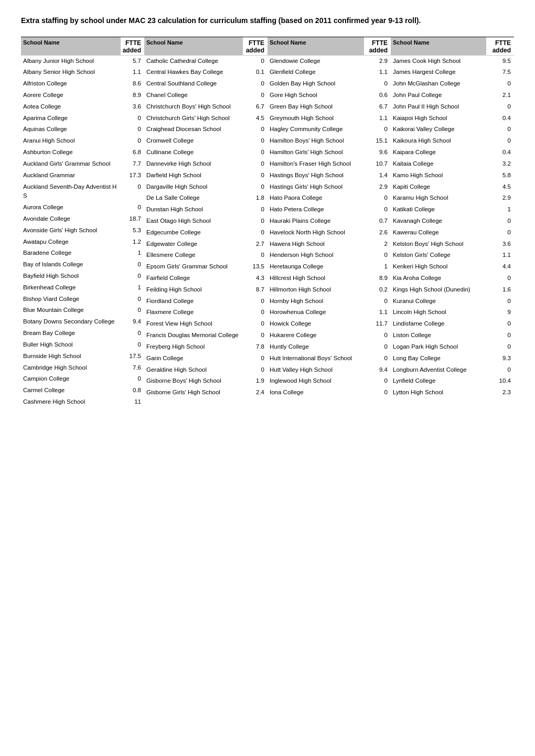 The height and width of the screenshot is (756, 535). I want to click on school-name-cell: Hastings Girls' High School, so click(316, 187).